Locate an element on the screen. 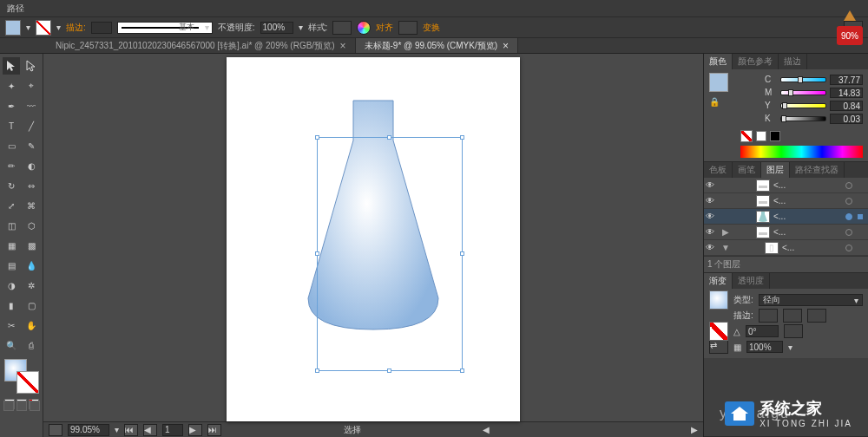 This screenshot has height=437, width=868. gradient-tool: ▤ is located at coordinates (11, 265).